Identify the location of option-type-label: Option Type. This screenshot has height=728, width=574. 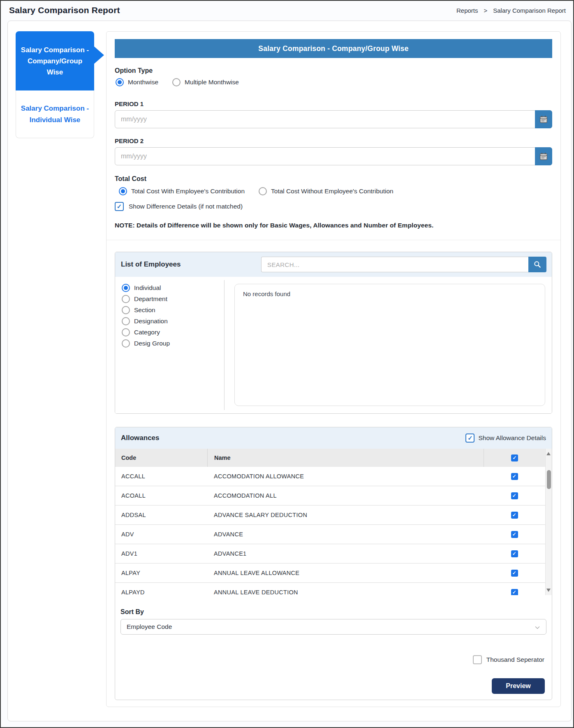
(333, 71).